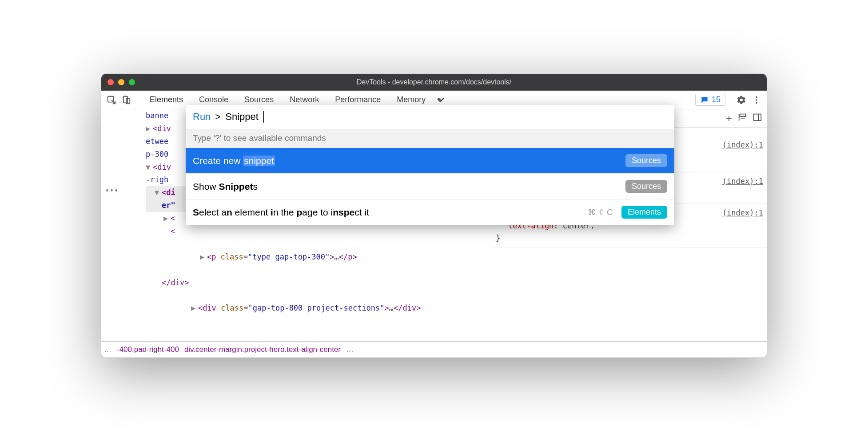  I want to click on settings-gear-icon, so click(741, 100).